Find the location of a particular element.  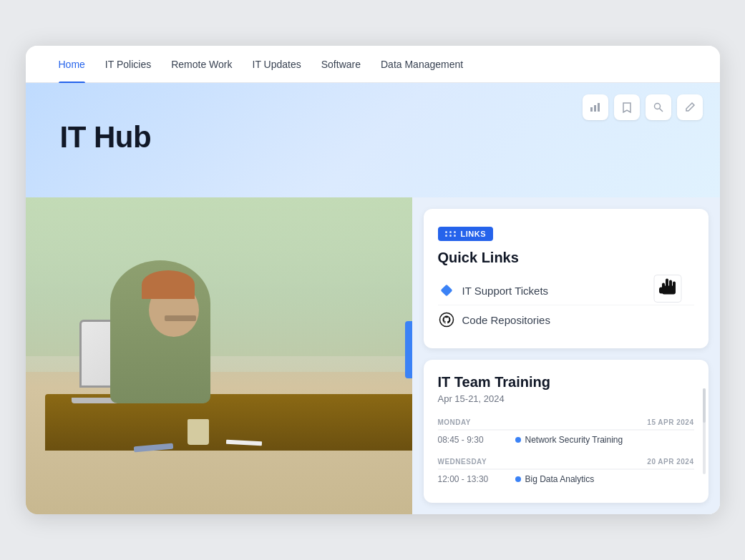

links-badge: LINKS is located at coordinates (466, 234).